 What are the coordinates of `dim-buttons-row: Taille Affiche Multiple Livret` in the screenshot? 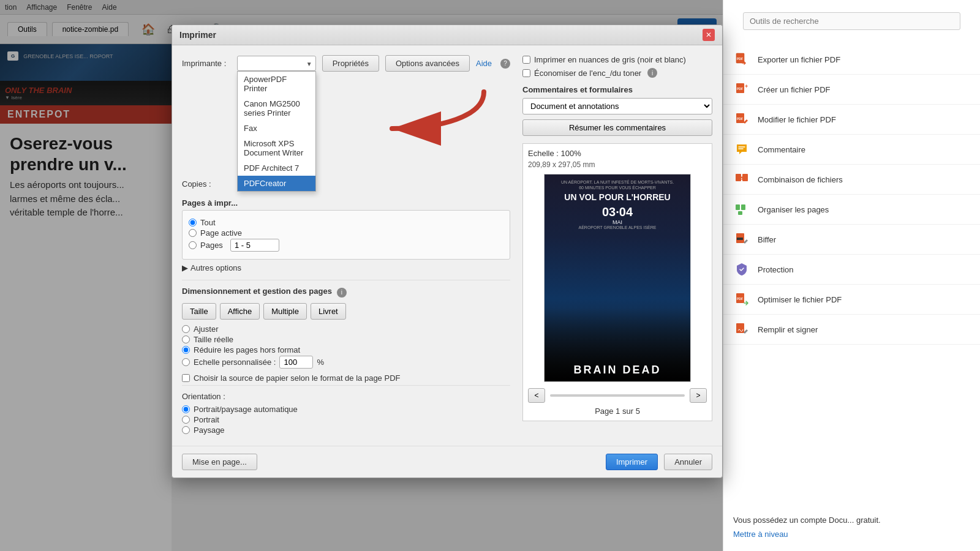 It's located at (346, 311).